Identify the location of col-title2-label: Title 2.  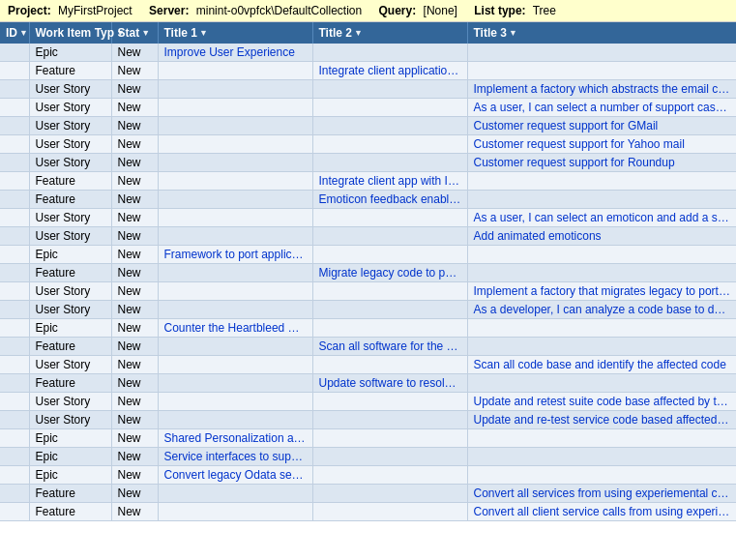
(336, 33).